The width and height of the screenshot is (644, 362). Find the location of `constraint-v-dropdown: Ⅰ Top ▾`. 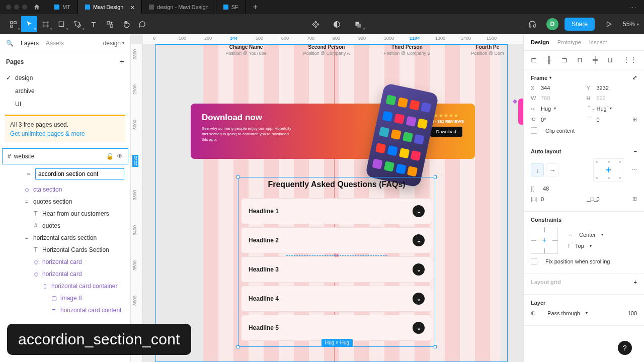

constraint-v-dropdown: Ⅰ Top ▾ is located at coordinates (603, 246).